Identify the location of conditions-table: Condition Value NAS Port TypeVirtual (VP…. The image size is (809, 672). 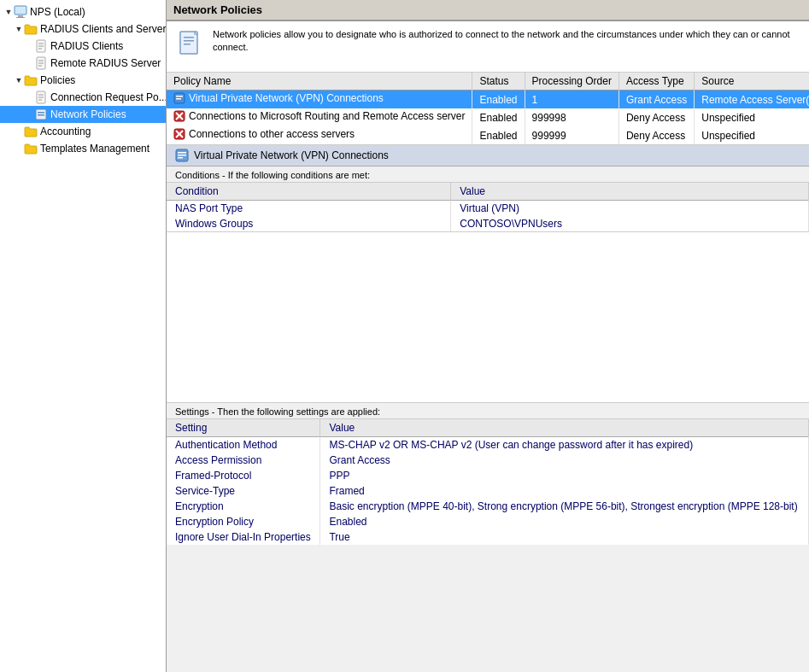
(488, 207).